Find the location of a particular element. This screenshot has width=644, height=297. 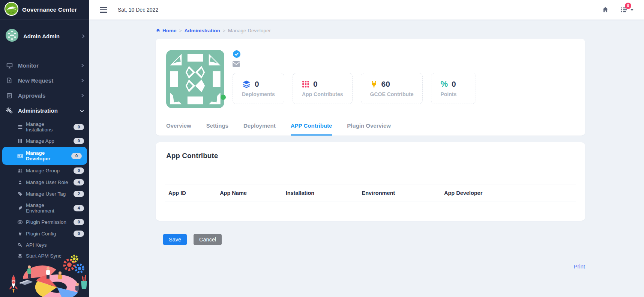

sidebar: Governance Center Admin Admin is located at coordinates (45, 149).